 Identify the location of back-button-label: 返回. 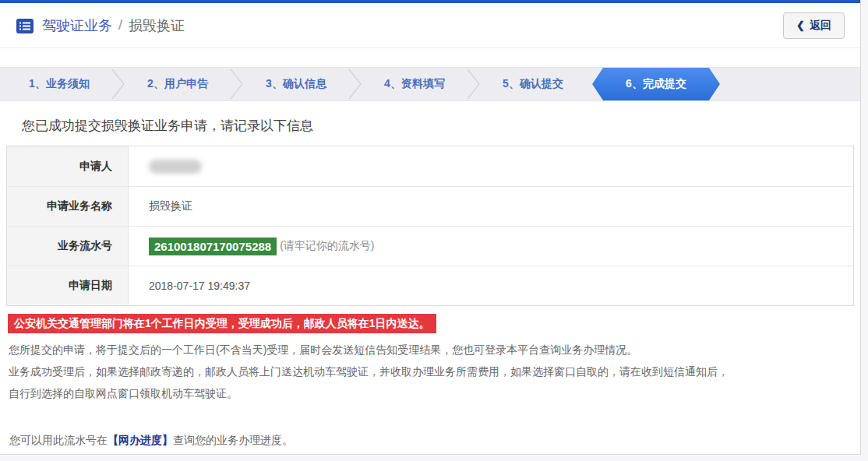
(820, 26).